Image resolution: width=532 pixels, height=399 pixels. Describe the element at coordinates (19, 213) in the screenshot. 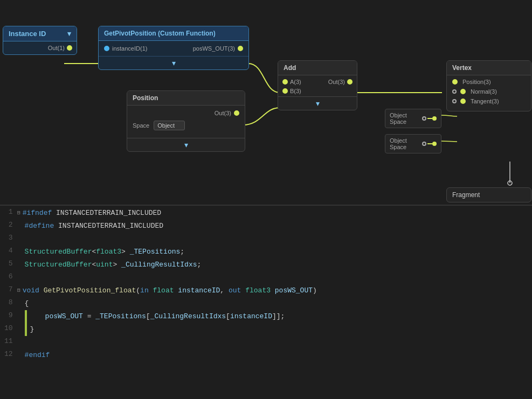

I see `fold-1: ⊟` at that location.